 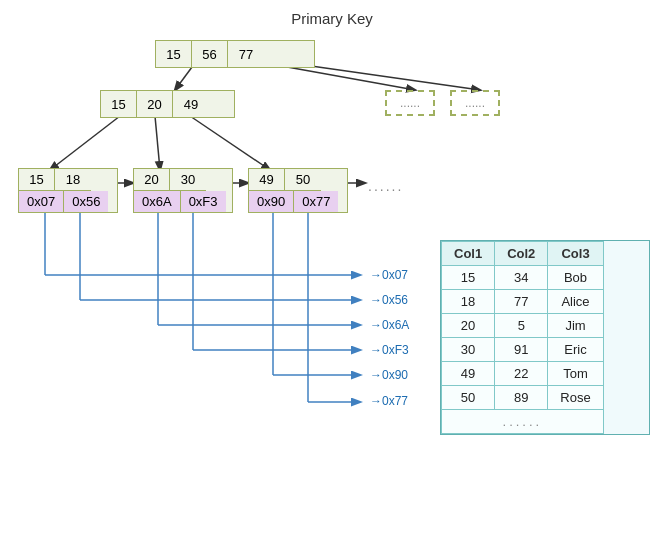 What do you see at coordinates (523, 326) in the screenshot?
I see `table-row: 20 5 Jim` at bounding box center [523, 326].